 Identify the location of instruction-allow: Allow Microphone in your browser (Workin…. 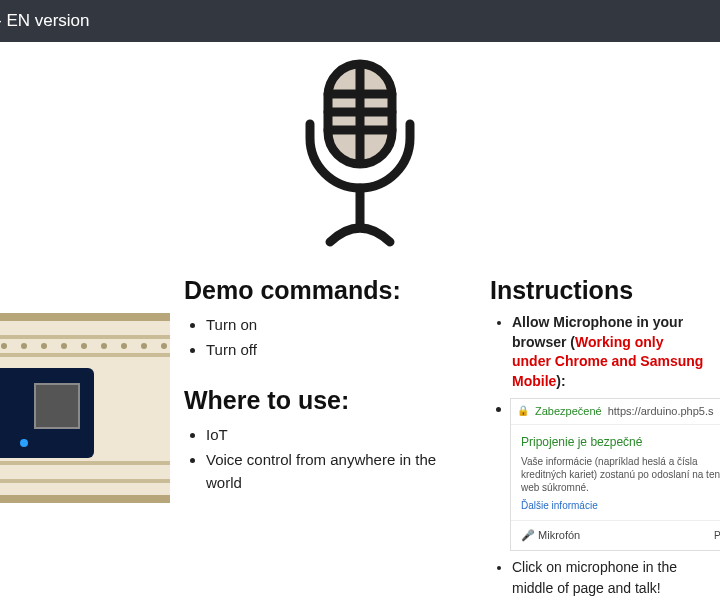
(609, 352).